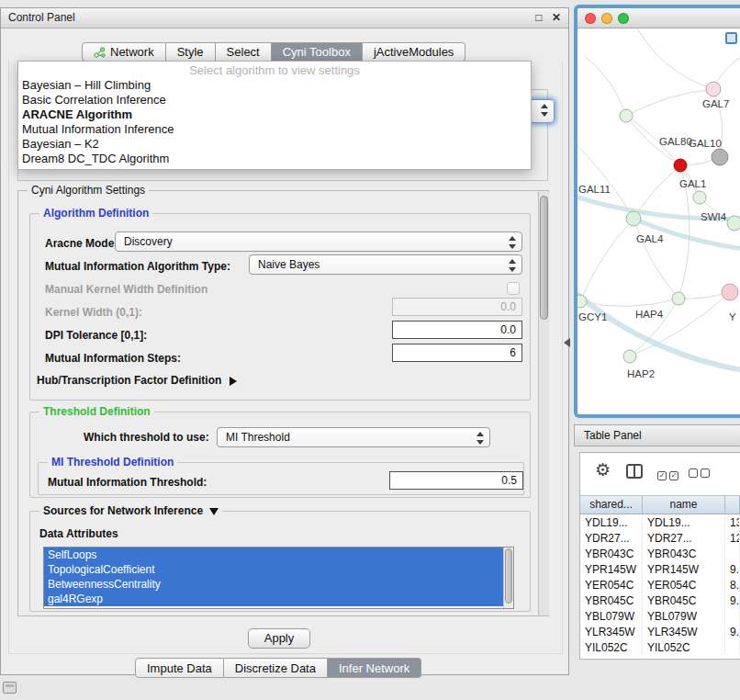 This screenshot has width=740, height=700. What do you see at coordinates (275, 130) in the screenshot?
I see `algorithm-option: Mutual Information Inference` at bounding box center [275, 130].